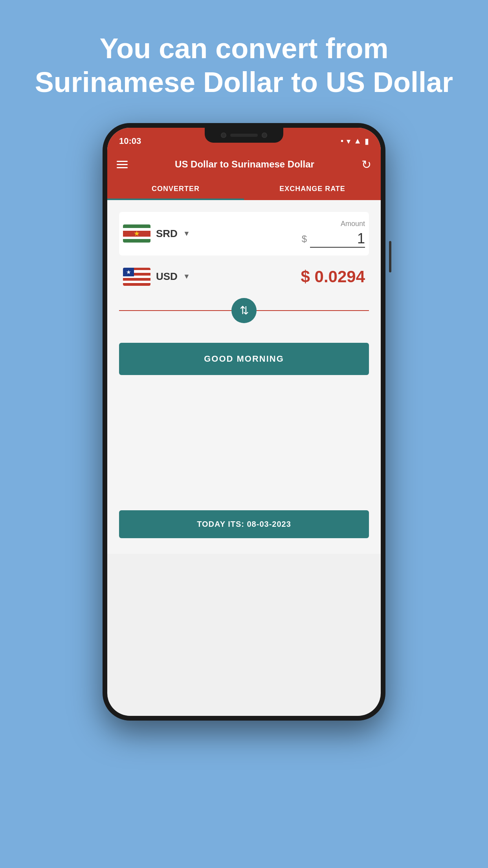 This screenshot has height=868, width=488. Describe the element at coordinates (244, 164) in the screenshot. I see `app-title: US Dollar to Surinamese Dollar` at that location.